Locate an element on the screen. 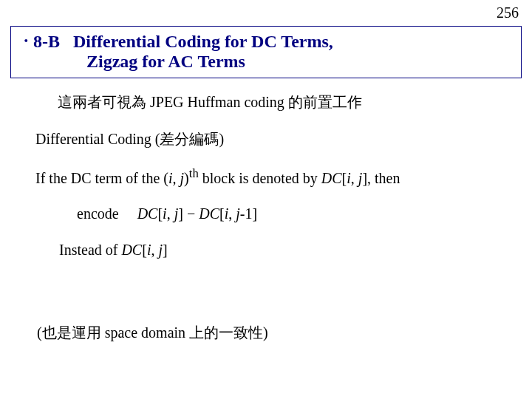 This screenshot has width=532, height=399. comma: , is located at coordinates (355, 178).